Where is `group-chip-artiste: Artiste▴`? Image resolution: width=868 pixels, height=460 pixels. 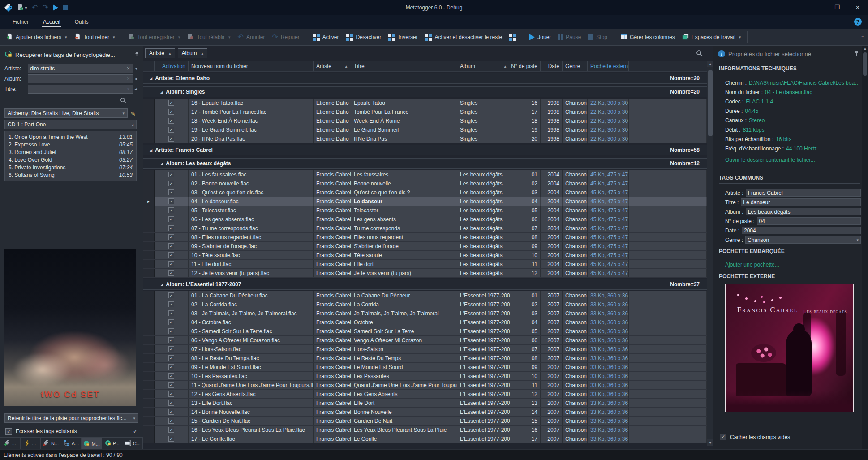 group-chip-artiste: Artiste▴ is located at coordinates (160, 53).